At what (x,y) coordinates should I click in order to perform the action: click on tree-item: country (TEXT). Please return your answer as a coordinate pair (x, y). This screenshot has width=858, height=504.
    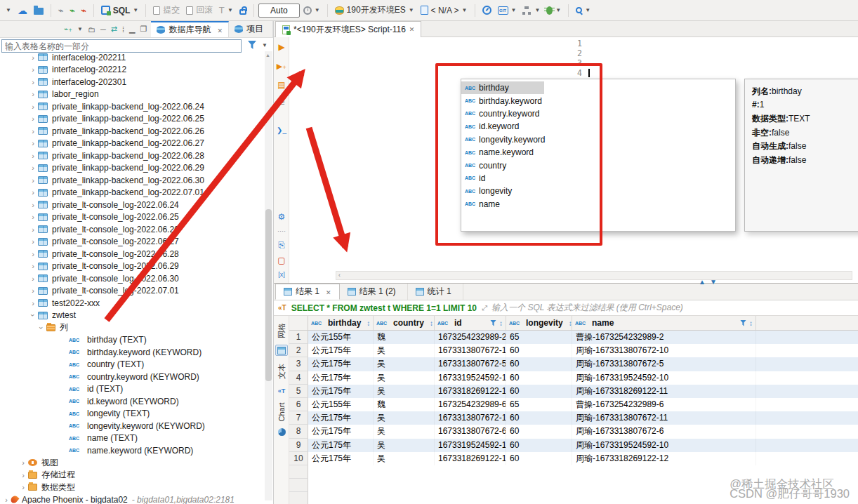
    Looking at the image, I should click on (133, 365).